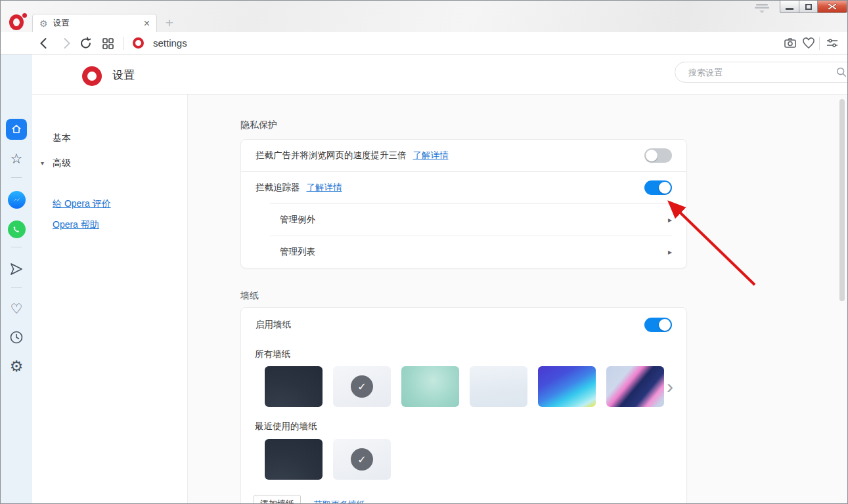 Image resolution: width=848 pixels, height=504 pixels. What do you see at coordinates (278, 188) in the screenshot?
I see `tracker-block-label: 拦截追踪器` at bounding box center [278, 188].